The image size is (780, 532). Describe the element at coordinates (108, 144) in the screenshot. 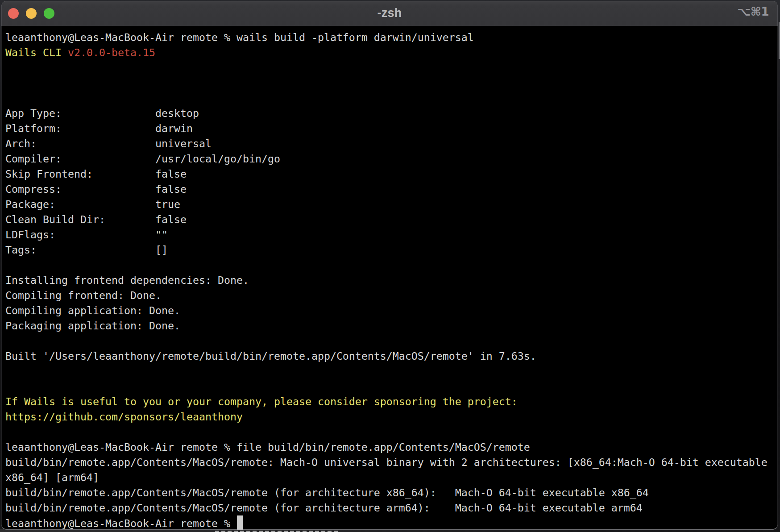

I see `terminal-text: Arch: universal` at that location.